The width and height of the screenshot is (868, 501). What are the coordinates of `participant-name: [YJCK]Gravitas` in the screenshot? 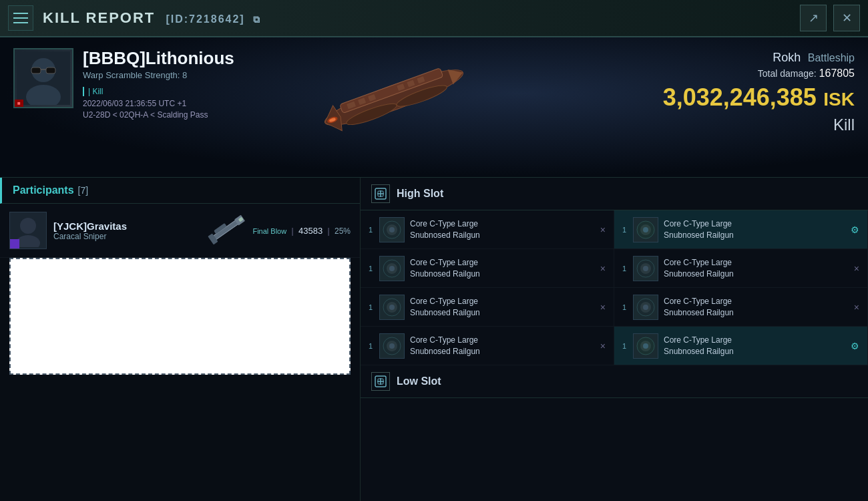 It's located at (126, 226).